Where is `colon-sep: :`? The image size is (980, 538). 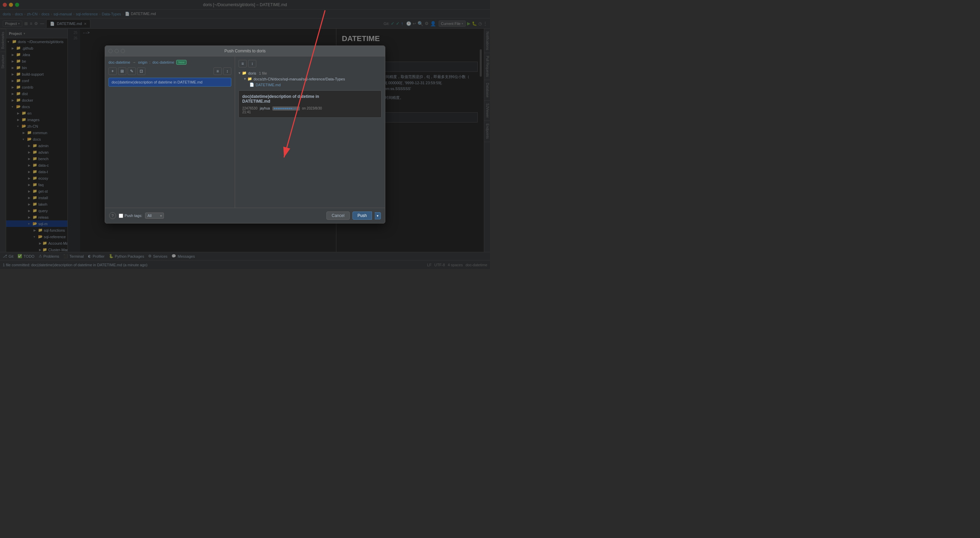
colon-sep: : is located at coordinates (150, 62).